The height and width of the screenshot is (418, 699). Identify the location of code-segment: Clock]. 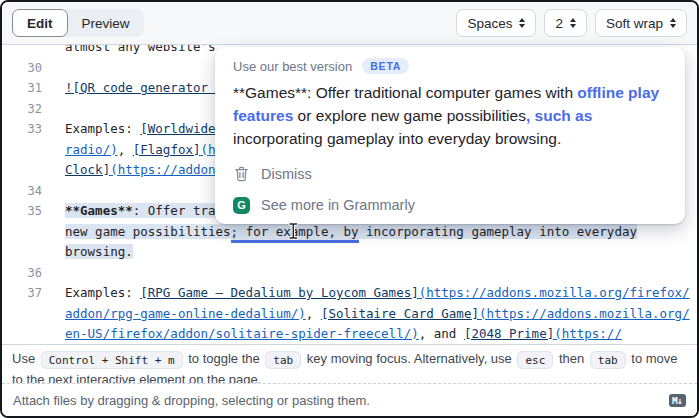
(88, 170).